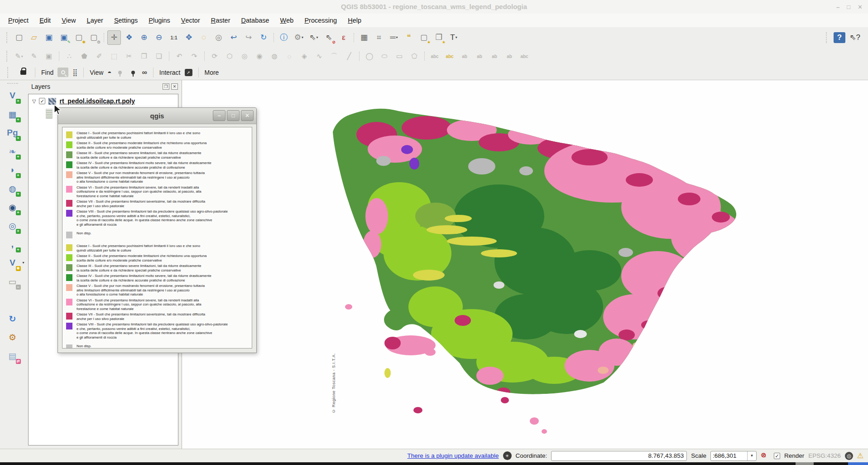 Image resolution: width=868 pixels, height=465 pixels. Describe the element at coordinates (159, 20) in the screenshot. I see `menu-item: Plugins` at that location.